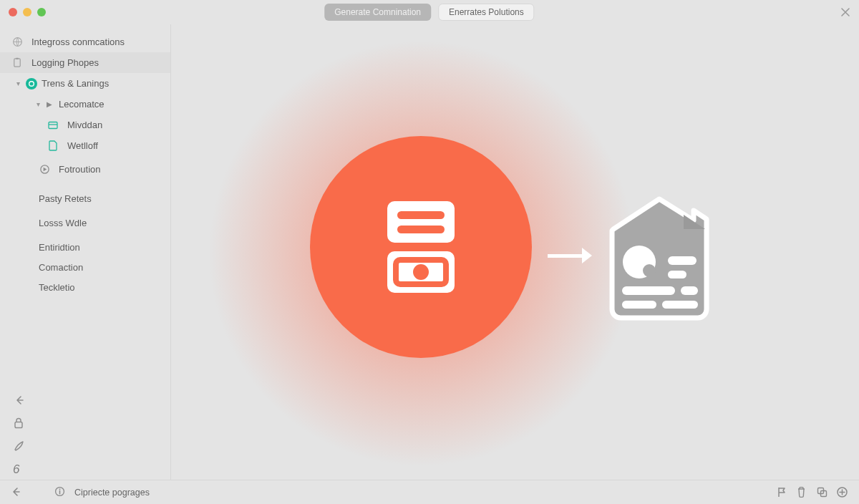  What do you see at coordinates (85, 169) in the screenshot?
I see `sidebar-item-fotroution: Fotroution` at bounding box center [85, 169].